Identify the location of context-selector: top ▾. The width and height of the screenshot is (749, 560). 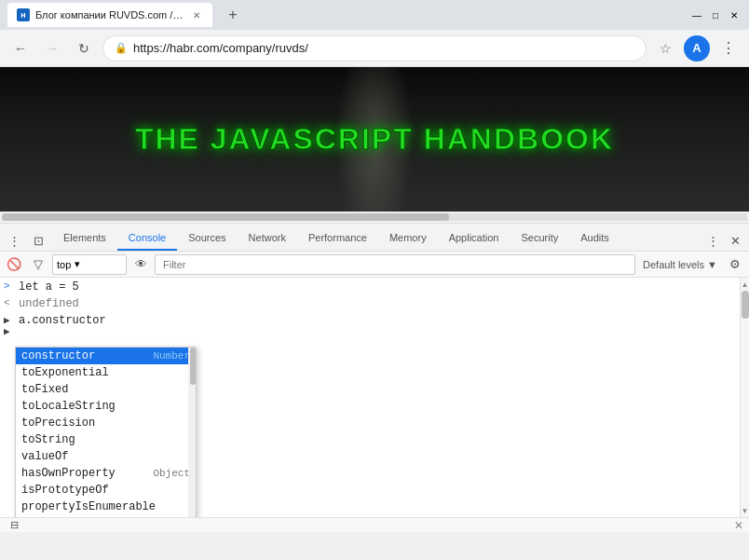
(89, 265).